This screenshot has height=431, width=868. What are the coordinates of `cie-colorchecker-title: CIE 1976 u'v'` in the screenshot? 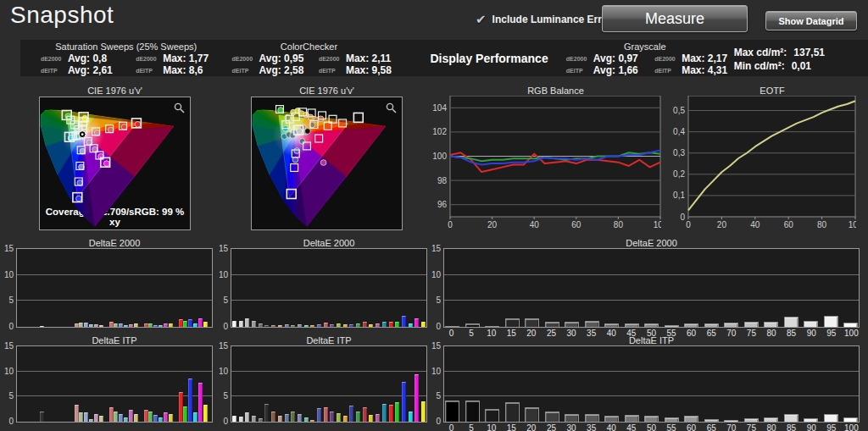 It's located at (327, 91).